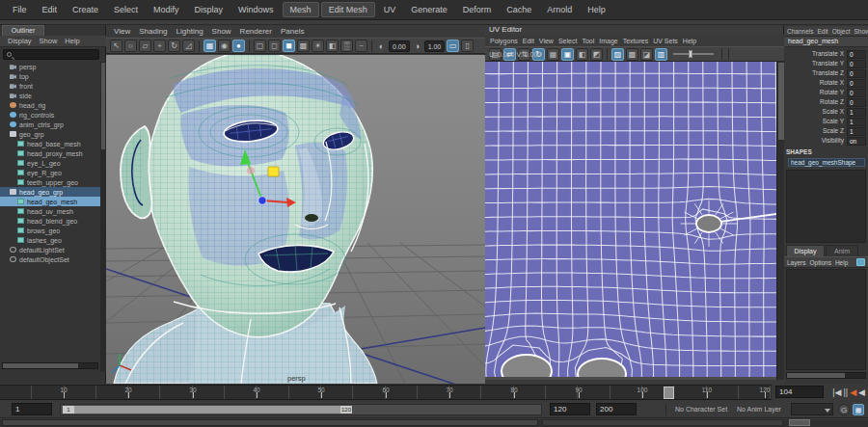 Image resolution: width=868 pixels, height=427 pixels. What do you see at coordinates (23, 31) in the screenshot?
I see `outliner-tab: Outliner` at bounding box center [23, 31].